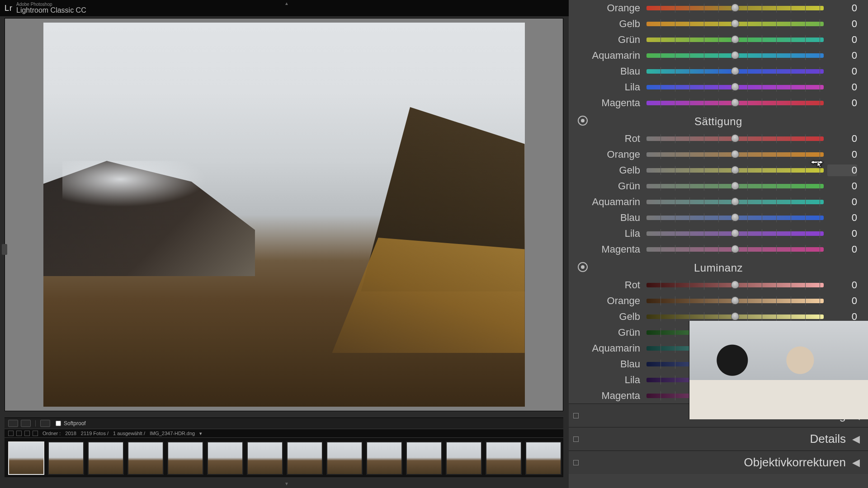  Describe the element at coordinates (842, 285) in the screenshot. I see `luminance-rot-value: 0` at that location.